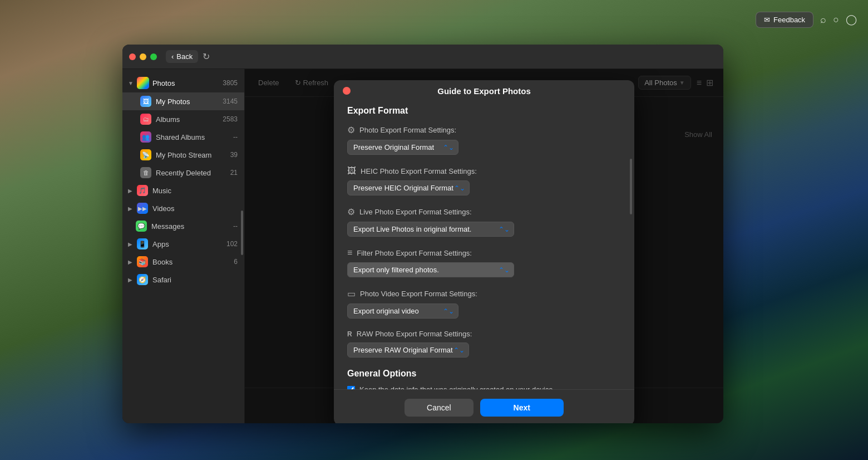  I want to click on sidebar-my-photos-label: My Photos, so click(172, 101).